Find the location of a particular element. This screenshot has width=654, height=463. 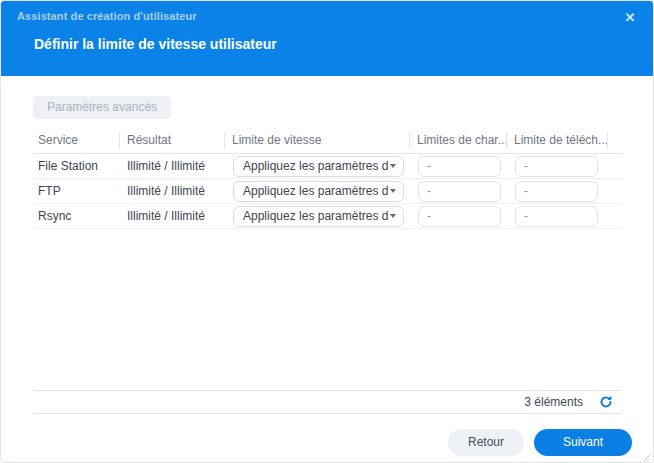

advanced-settings-button: Paramètres avancés is located at coordinates (102, 108).